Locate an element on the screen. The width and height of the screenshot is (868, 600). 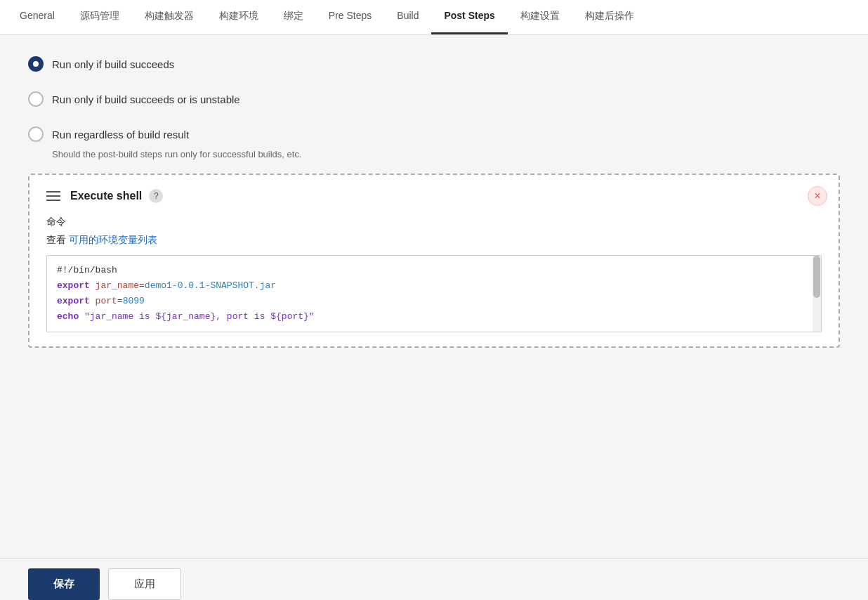
command-label: 命令 is located at coordinates (434, 222).